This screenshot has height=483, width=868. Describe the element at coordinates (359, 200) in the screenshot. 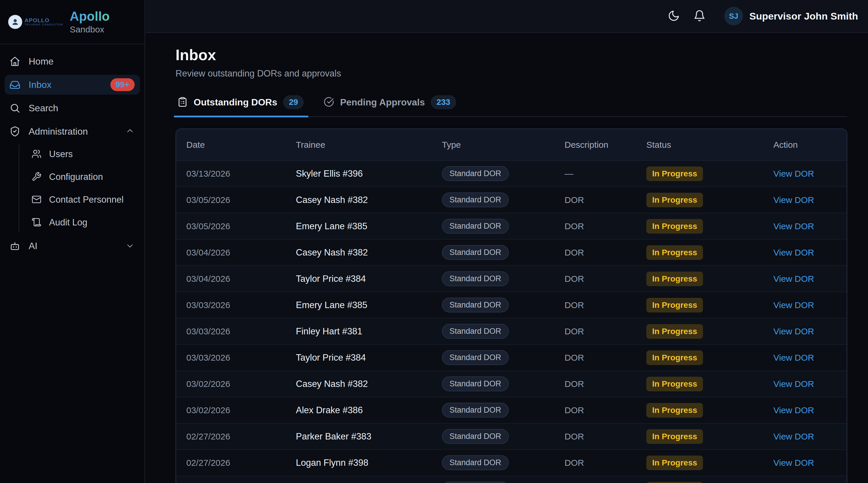

I see `cell-trainee: Casey Nash #382` at that location.